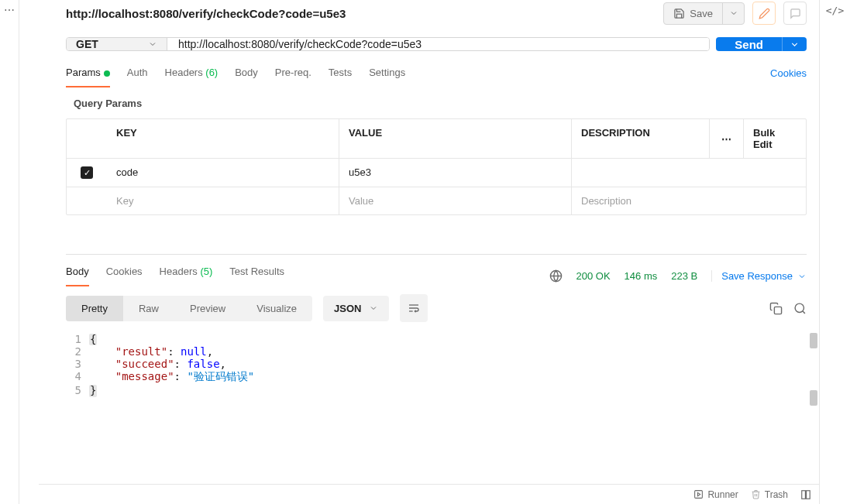 The width and height of the screenshot is (850, 504). I want to click on tab-params: Params, so click(88, 77).